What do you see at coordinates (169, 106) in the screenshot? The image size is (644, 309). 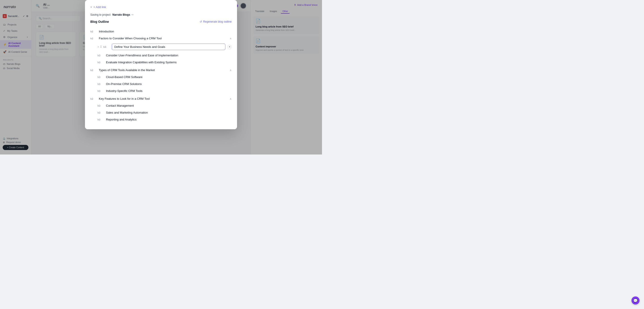 I see `heading-text: Contact Management` at bounding box center [169, 106].